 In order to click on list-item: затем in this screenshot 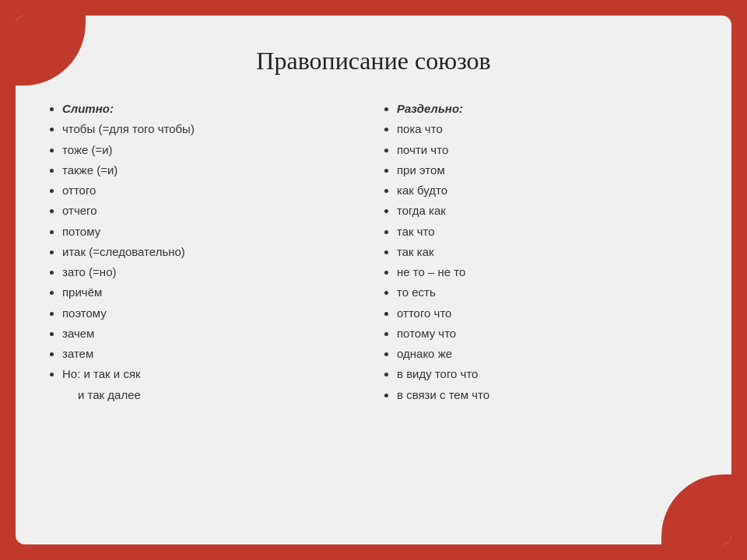, I will do `click(214, 354)`.